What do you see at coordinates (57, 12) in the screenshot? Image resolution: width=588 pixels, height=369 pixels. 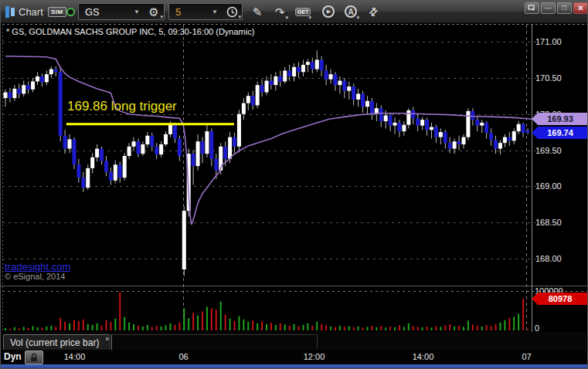 I see `sim-mode-badge: SIM` at bounding box center [57, 12].